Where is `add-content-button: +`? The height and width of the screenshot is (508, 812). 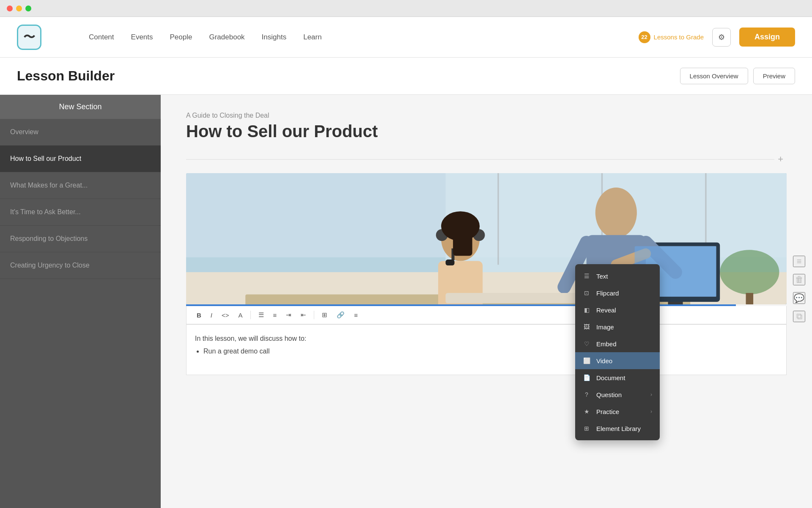 add-content-button: + is located at coordinates (781, 159).